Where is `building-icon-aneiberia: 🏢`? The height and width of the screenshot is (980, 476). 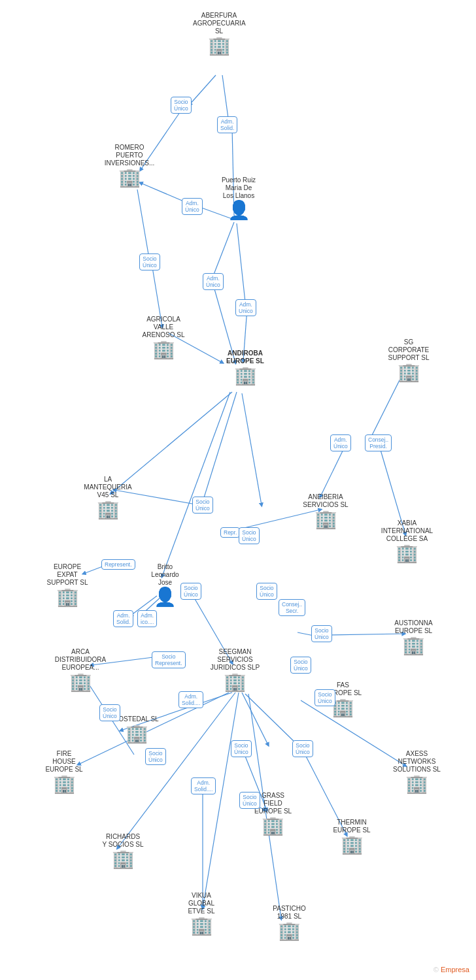 building-icon-aneiberia: 🏢 is located at coordinates (326, 519).